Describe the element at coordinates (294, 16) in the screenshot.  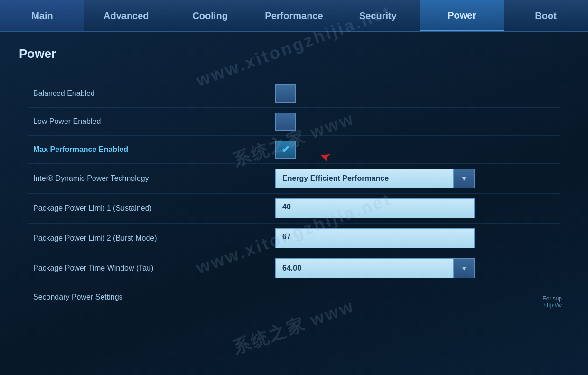
I see `tab-bar: Main Advanced Cooling Performance Securi…` at that location.